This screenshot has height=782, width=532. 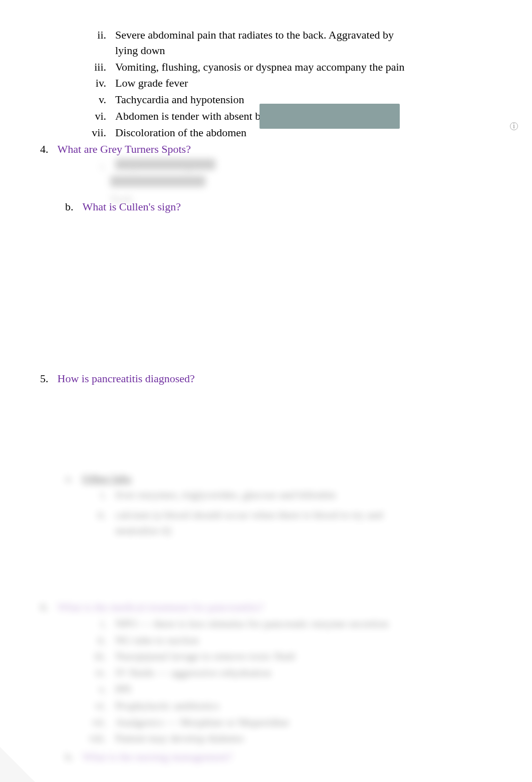 What do you see at coordinates (126, 379) in the screenshot?
I see `question-text: How is pancreatitis diagnosed?` at bounding box center [126, 379].